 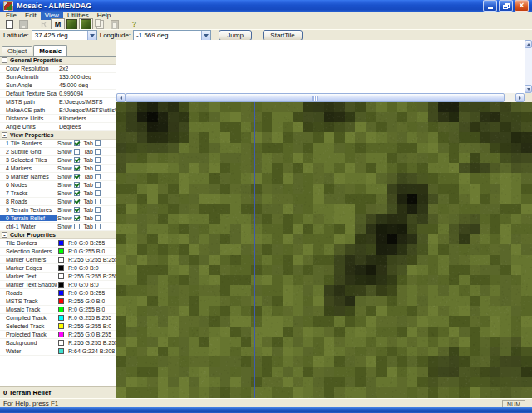 What do you see at coordinates (28, 101) in the screenshot?
I see `property-label: MSTS path` at bounding box center [28, 101].